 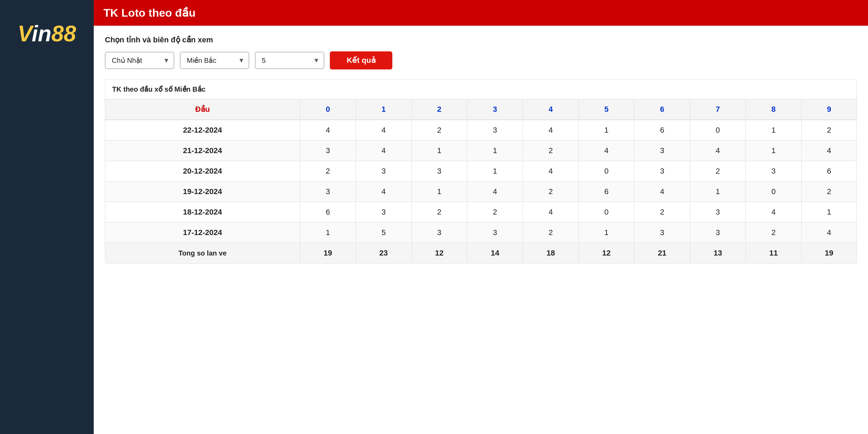 What do you see at coordinates (384, 110) in the screenshot?
I see `col-1-header: 1` at bounding box center [384, 110].